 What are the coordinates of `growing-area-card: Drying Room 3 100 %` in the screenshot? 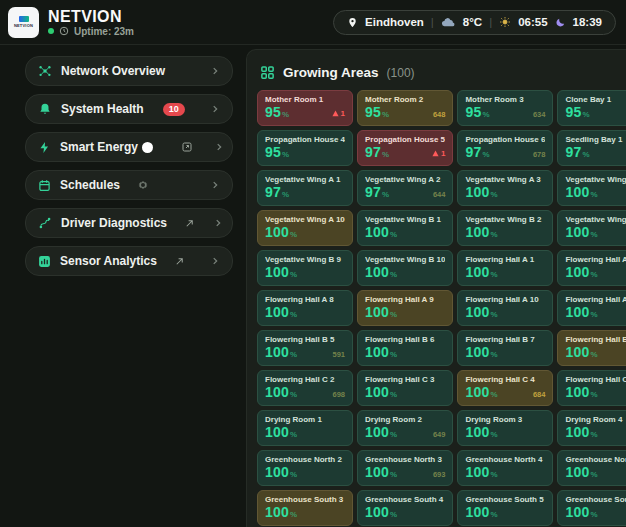 It's located at (505, 428).